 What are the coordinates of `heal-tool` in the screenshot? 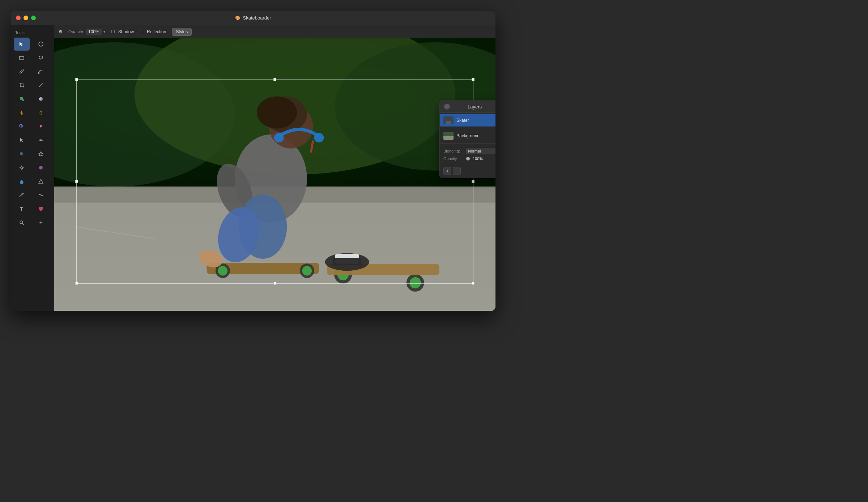 It's located at (41, 126).